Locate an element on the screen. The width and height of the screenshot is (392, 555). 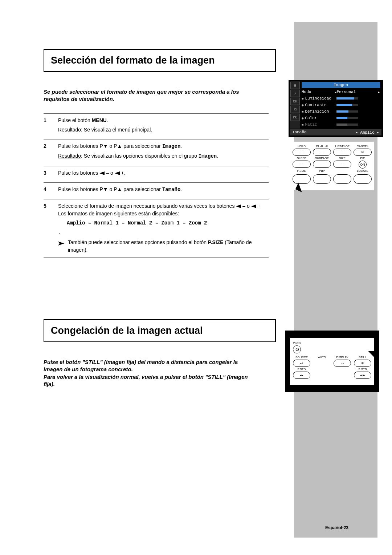
remote-label: DISPLAY is located at coordinates (342, 357).